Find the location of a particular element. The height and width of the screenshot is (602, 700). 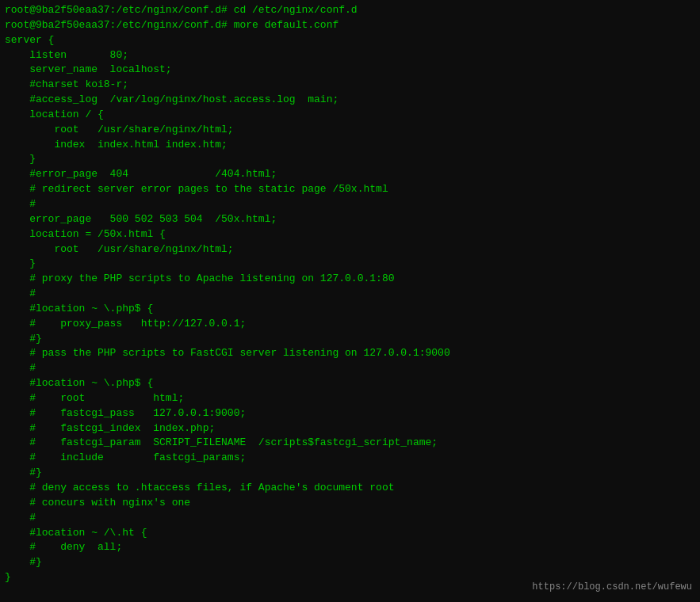

terminal-line: #access_log /var/log/nginx/host.access.l… is located at coordinates (350, 100).